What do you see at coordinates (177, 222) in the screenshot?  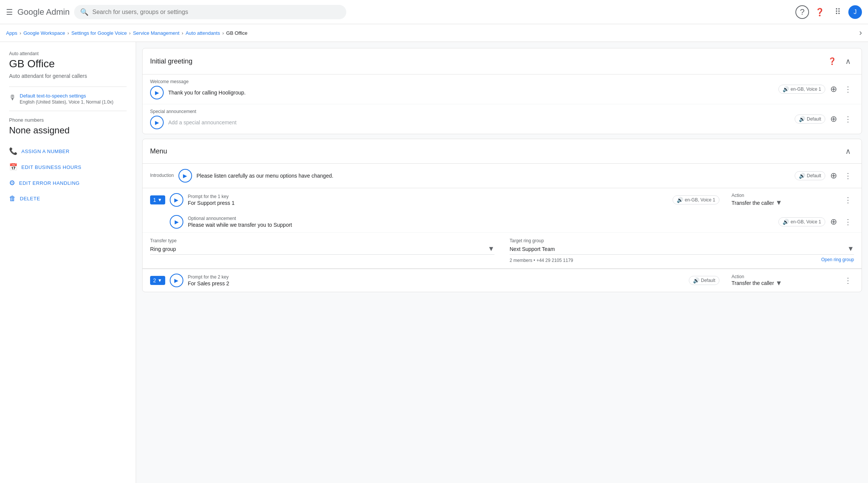 I see `key1-opt-play-button: ▶` at bounding box center [177, 222].